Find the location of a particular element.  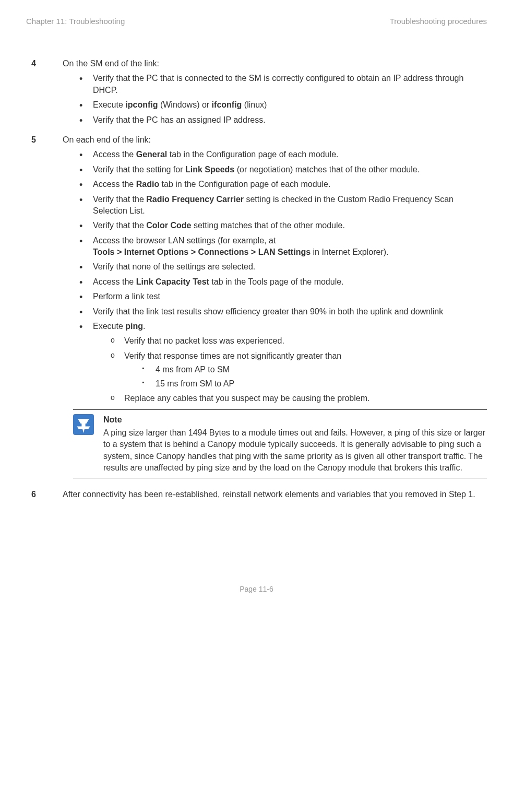

list-item: Verify that the Color Code setting match… is located at coordinates (285, 226).